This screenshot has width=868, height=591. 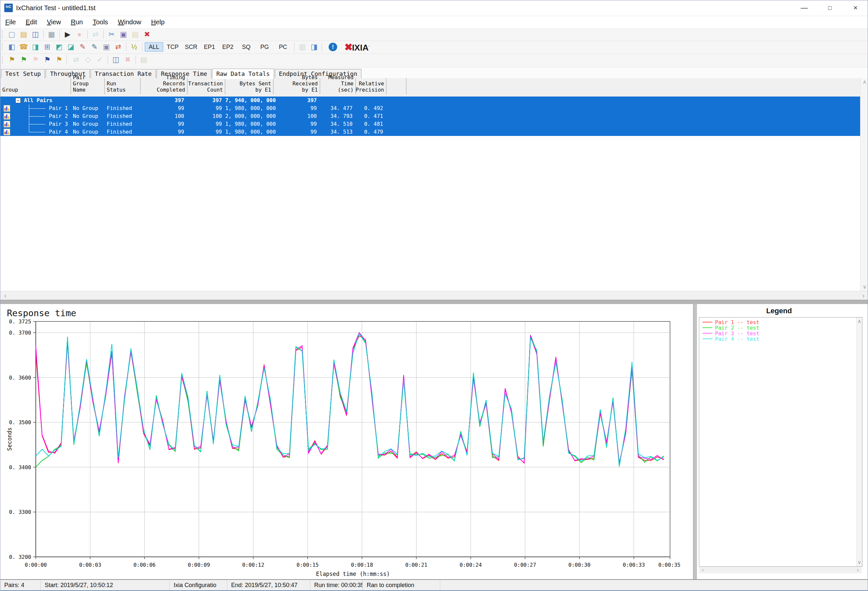 I want to click on table-row-pair-3: Pair 3No GroupFinished99991, 980, 000, 0…, so click(x=430, y=124).